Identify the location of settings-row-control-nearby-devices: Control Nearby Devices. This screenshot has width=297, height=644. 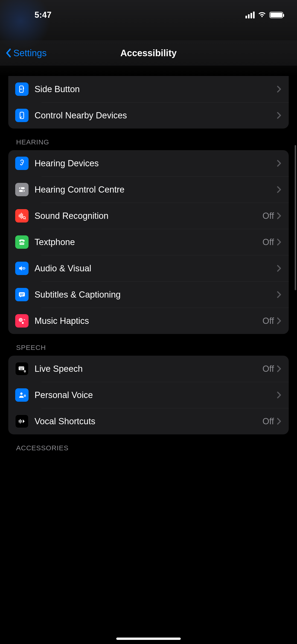
(148, 116).